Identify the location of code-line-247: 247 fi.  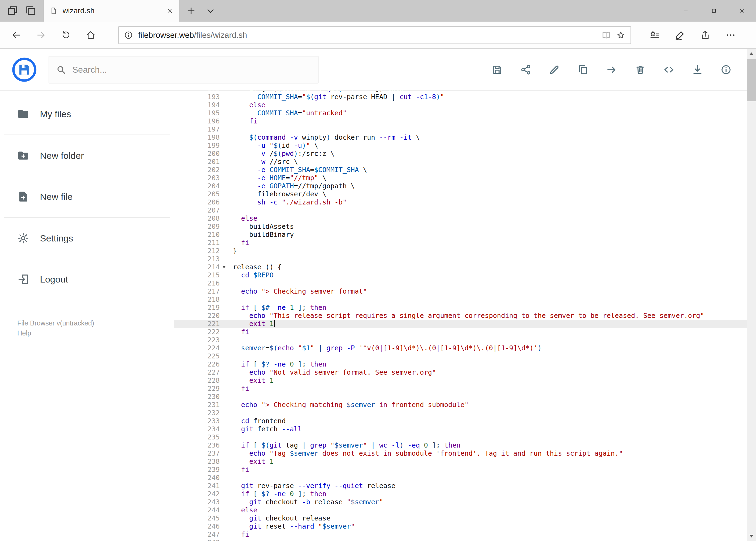
(460, 534).